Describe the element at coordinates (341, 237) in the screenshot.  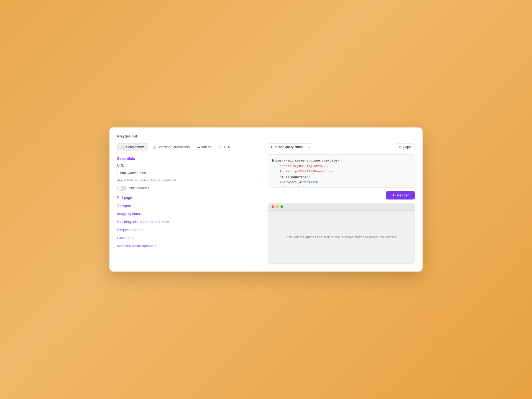
I see `browser-placeholder-text: Play with the options and click on the "…` at that location.